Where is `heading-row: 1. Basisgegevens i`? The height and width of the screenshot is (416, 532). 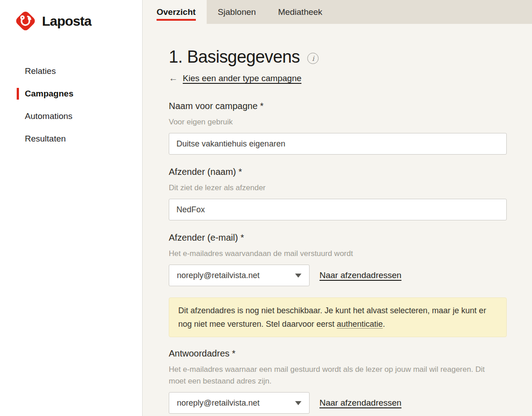
heading-row: 1. Basisgegevens i is located at coordinates (350, 57).